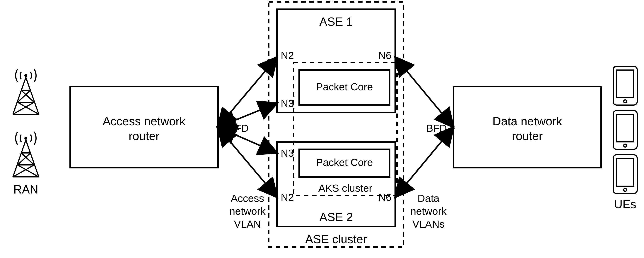 This screenshot has width=644, height=258. I want to click on ase-cluster-label: ASE cluster, so click(336, 239).